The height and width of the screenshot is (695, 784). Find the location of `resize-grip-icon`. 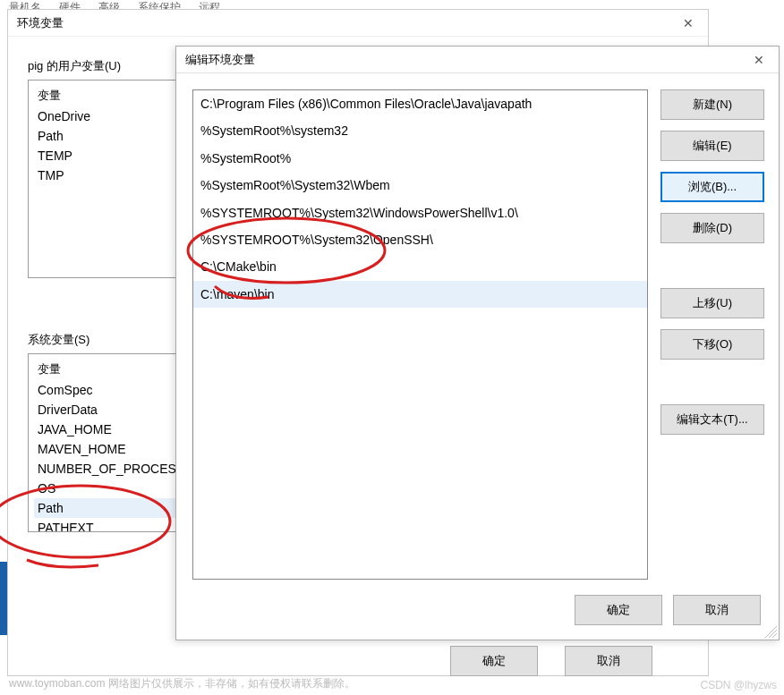

resize-grip-icon is located at coordinates (771, 631).